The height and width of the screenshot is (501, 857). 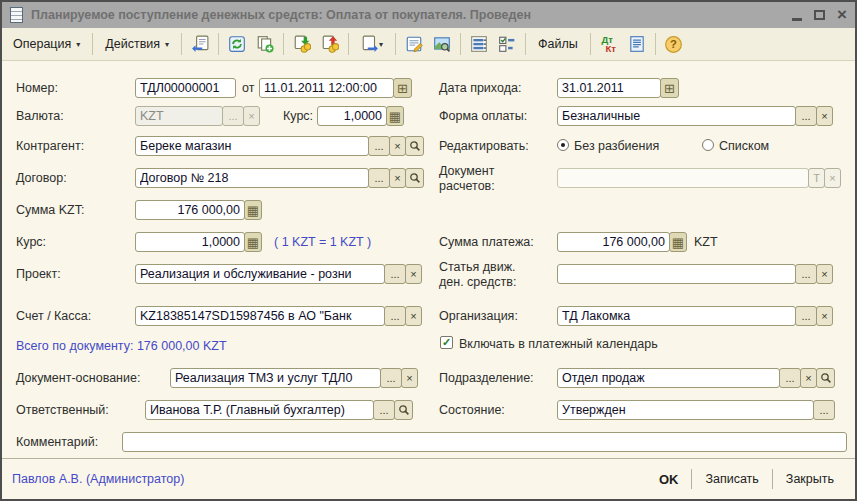 I want to click on base-document-input, so click(x=276, y=378).